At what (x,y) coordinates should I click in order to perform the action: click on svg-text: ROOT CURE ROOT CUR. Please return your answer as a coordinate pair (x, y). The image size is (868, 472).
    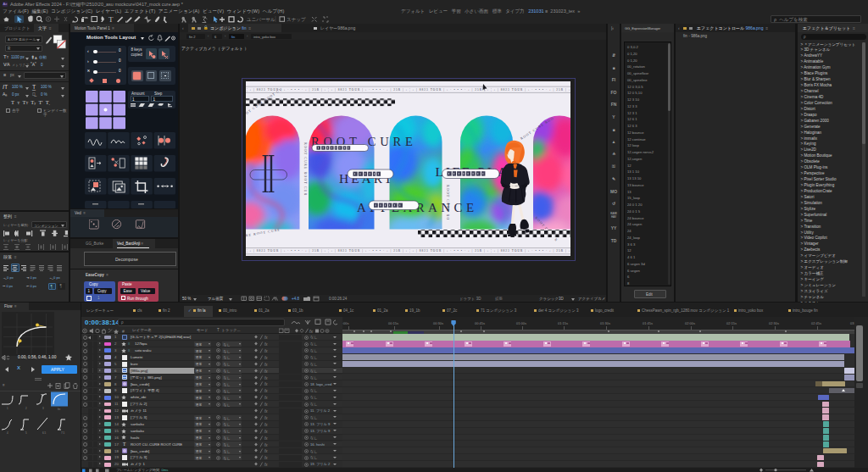
    Looking at the image, I should click on (305, 169).